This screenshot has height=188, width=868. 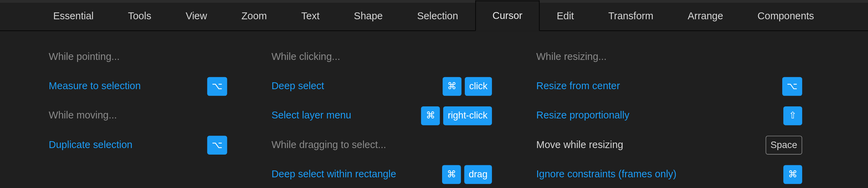 What do you see at coordinates (196, 16) in the screenshot?
I see `tab-view: View` at bounding box center [196, 16].